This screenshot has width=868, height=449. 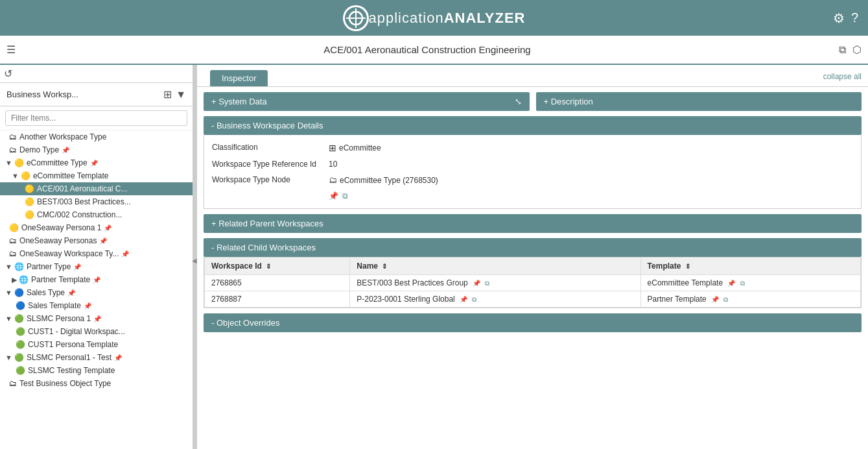 I want to click on object-overrides-section: - Object Overrides, so click(x=533, y=323).